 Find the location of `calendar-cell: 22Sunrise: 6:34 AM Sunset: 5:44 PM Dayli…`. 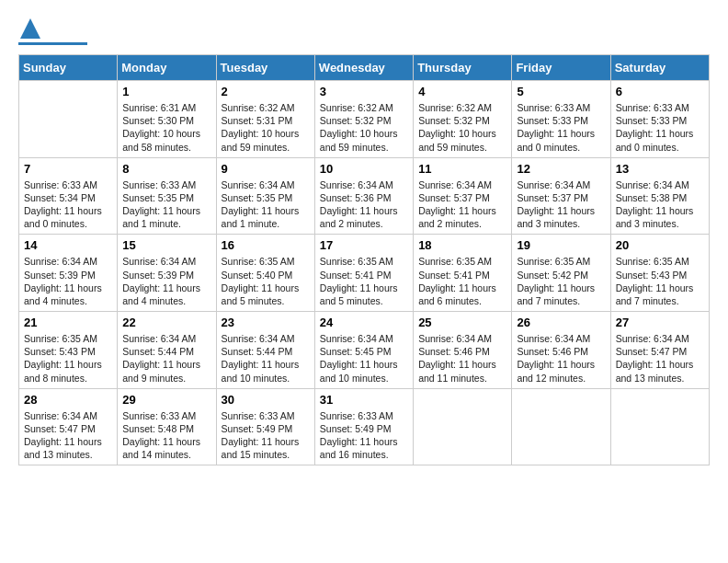

calendar-cell: 22Sunrise: 6:34 AM Sunset: 5:44 PM Dayli… is located at coordinates (167, 350).